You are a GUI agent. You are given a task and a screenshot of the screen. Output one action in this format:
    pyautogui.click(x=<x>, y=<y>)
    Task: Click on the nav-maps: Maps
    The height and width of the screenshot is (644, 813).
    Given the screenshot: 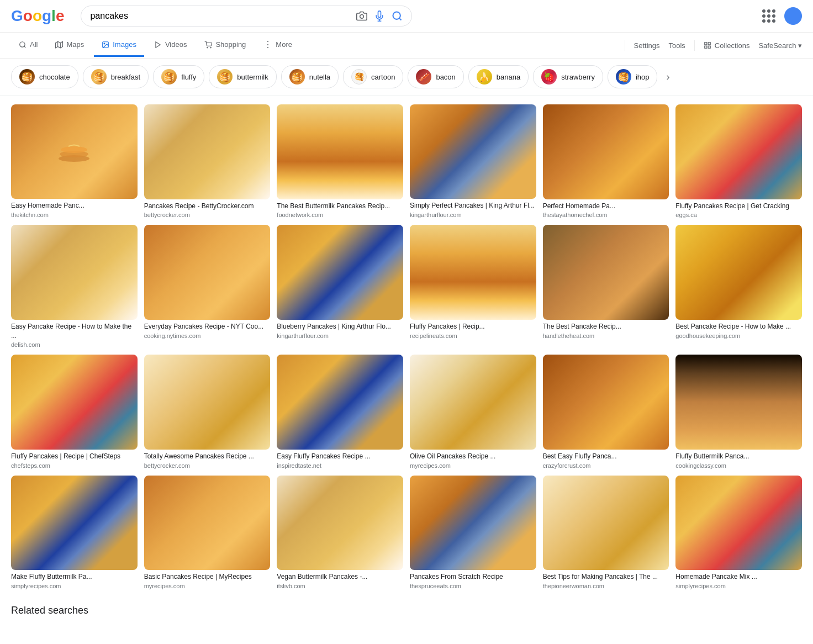 What is the action you would take?
    pyautogui.click(x=70, y=45)
    